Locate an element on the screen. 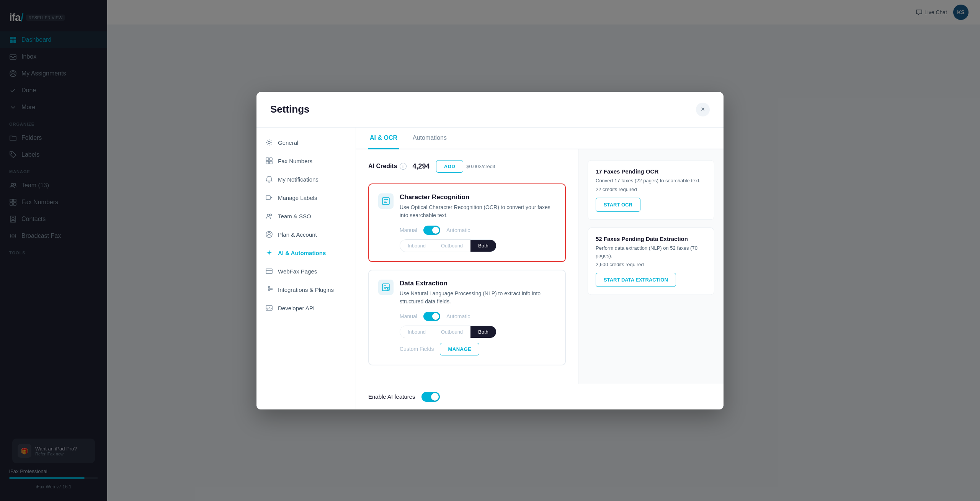  settings-nav-general: General is located at coordinates (306, 143).